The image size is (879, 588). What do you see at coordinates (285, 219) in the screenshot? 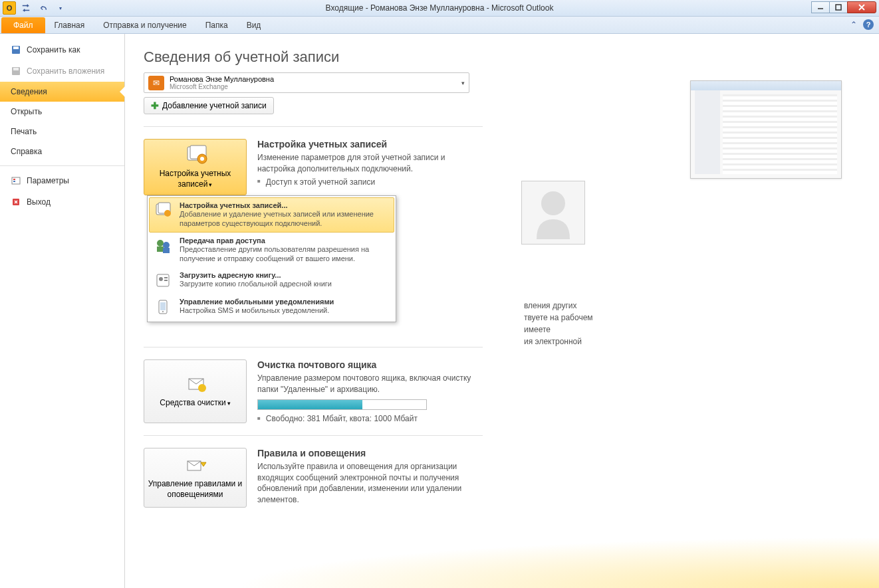
I see `menu-item-desc: Добавление и удаление учетных записей ил…` at bounding box center [285, 219].